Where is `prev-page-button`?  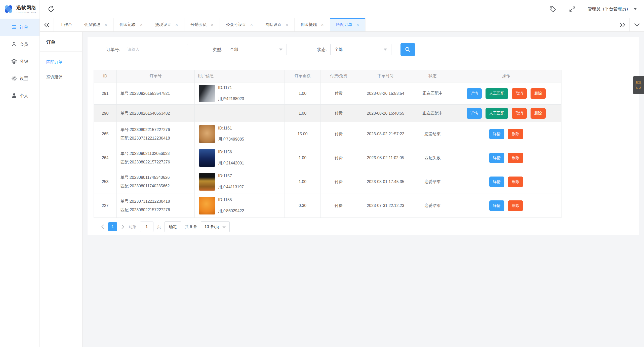 prev-page-button is located at coordinates (103, 227).